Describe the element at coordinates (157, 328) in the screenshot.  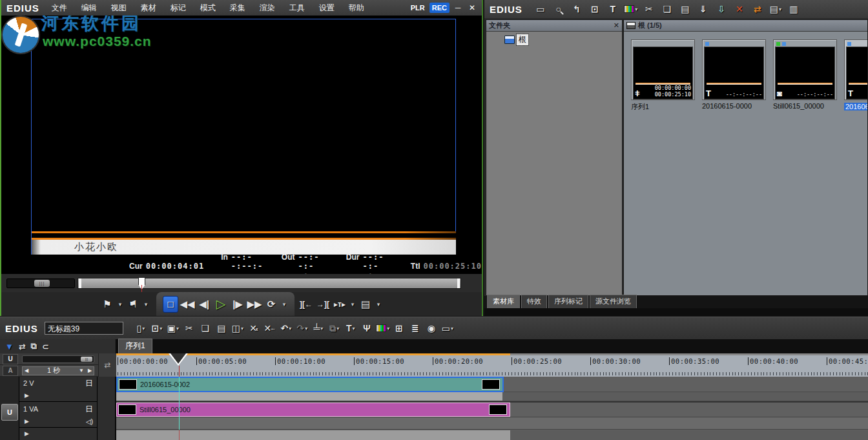
I see `open-project-button: ⊡▾` at that location.